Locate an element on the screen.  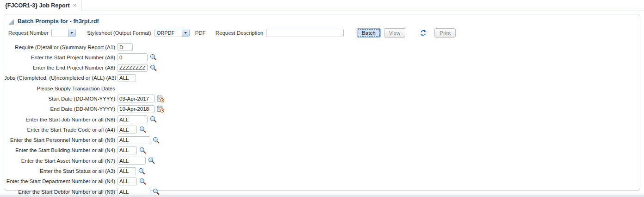
request-number-label: Request Number is located at coordinates (29, 33).